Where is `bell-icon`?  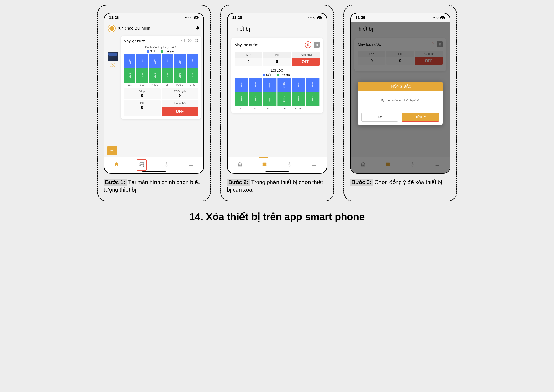 bell-icon is located at coordinates (198, 28).